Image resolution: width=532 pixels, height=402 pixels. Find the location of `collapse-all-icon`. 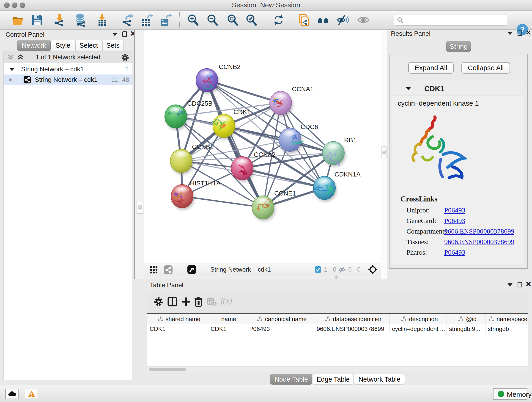

collapse-all-icon is located at coordinates (11, 57).